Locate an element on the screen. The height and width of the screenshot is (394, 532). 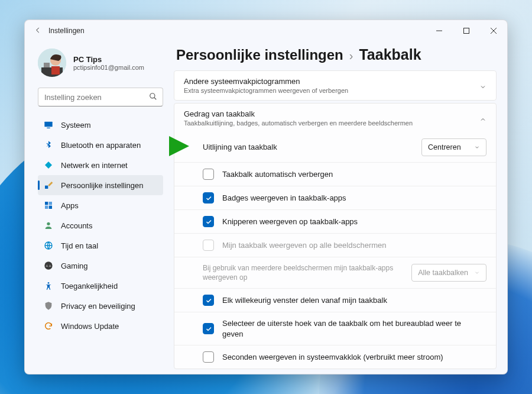
sidebar-item-system: Systeem is located at coordinates (100, 125).